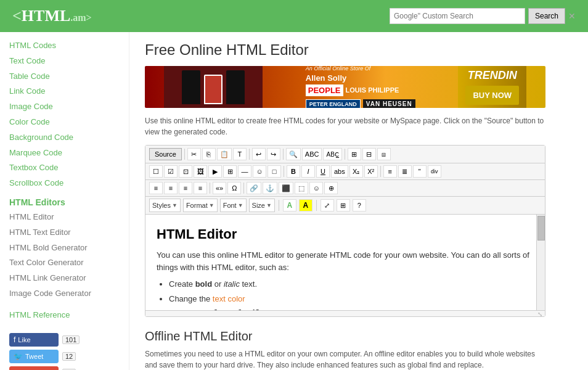 This screenshot has height=370, width=588. What do you see at coordinates (345, 87) in the screenshot?
I see `advertisement-banner: An Official Online Store Of Allen Solly …` at bounding box center [345, 87].